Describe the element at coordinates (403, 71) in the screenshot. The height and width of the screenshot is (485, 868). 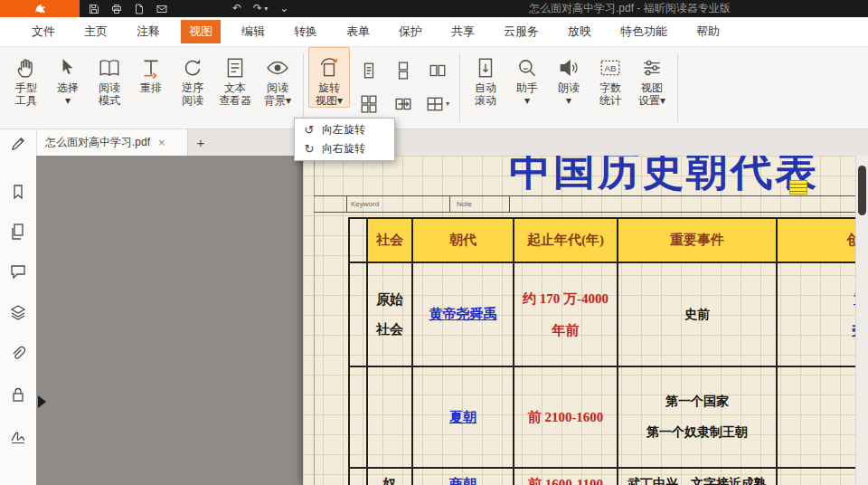
I see `continuous-pages-icon` at that location.